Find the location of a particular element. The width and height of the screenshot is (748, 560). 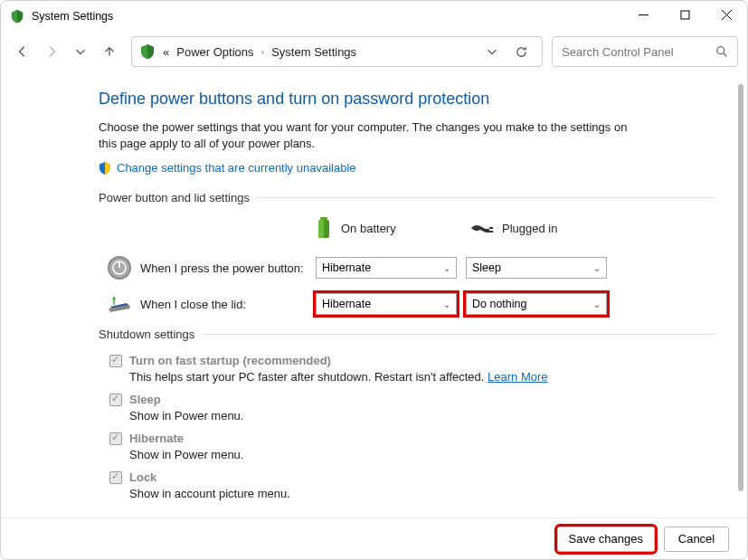

address-bar: « Power Options › System Settings is located at coordinates (336, 52).